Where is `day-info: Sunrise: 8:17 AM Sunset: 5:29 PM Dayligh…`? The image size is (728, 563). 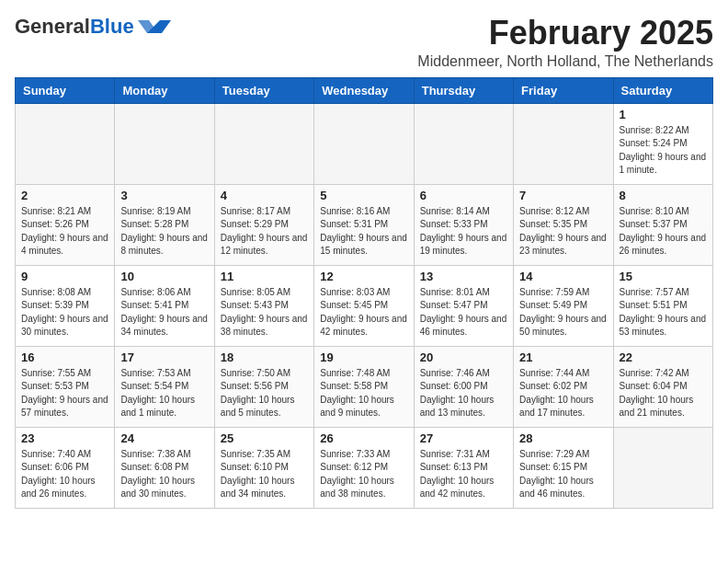 day-info: Sunrise: 8:17 AM Sunset: 5:29 PM Dayligh… is located at coordinates (265, 232).